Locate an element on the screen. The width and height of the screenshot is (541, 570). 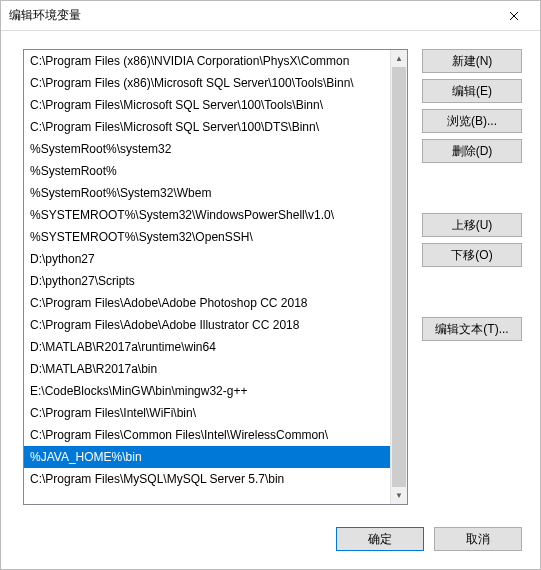
list-item: %SYSTEMROOT%\System32\OpenSSH\ is located at coordinates (207, 237).